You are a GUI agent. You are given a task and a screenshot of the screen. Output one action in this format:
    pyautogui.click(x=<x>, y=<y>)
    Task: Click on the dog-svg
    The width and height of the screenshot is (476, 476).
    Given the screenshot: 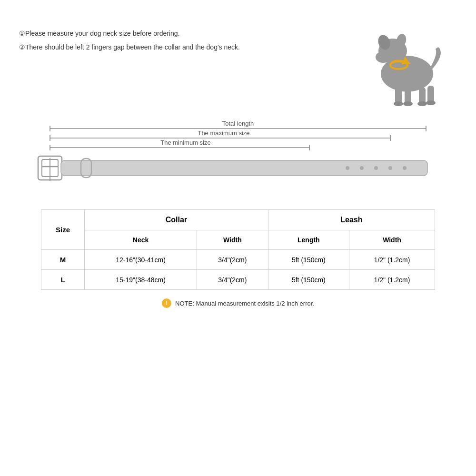 What is the action you would take?
    pyautogui.click(x=405, y=62)
    